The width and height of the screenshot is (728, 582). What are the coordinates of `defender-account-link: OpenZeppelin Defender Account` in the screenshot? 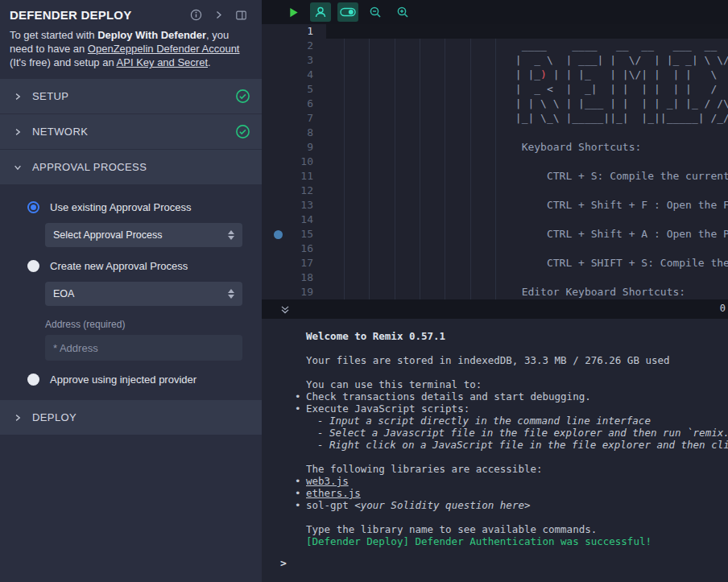 It's located at (164, 48).